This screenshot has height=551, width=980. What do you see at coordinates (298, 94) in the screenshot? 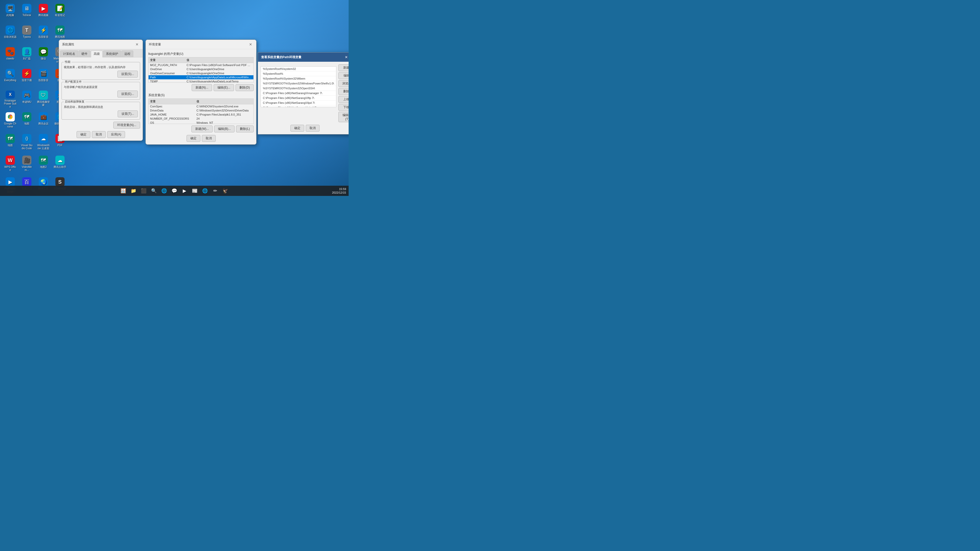
I see `path-list-item: C:\Program Files (x86)\NetSarang\Xmanage…` at bounding box center [298, 94].